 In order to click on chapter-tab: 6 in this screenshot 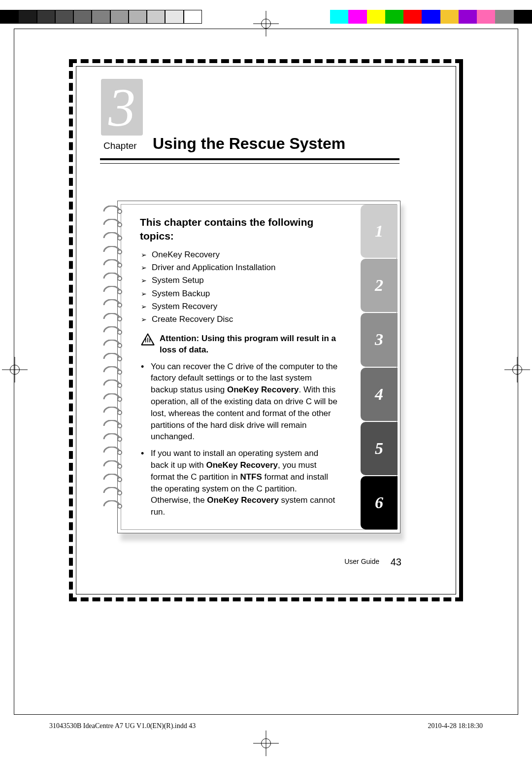, I will do `click(379, 503)`.